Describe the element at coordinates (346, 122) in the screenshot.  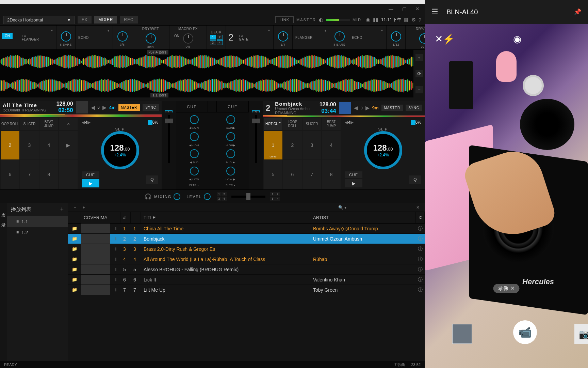
I see `deck-b-jognum-dec: ◀` at that location.